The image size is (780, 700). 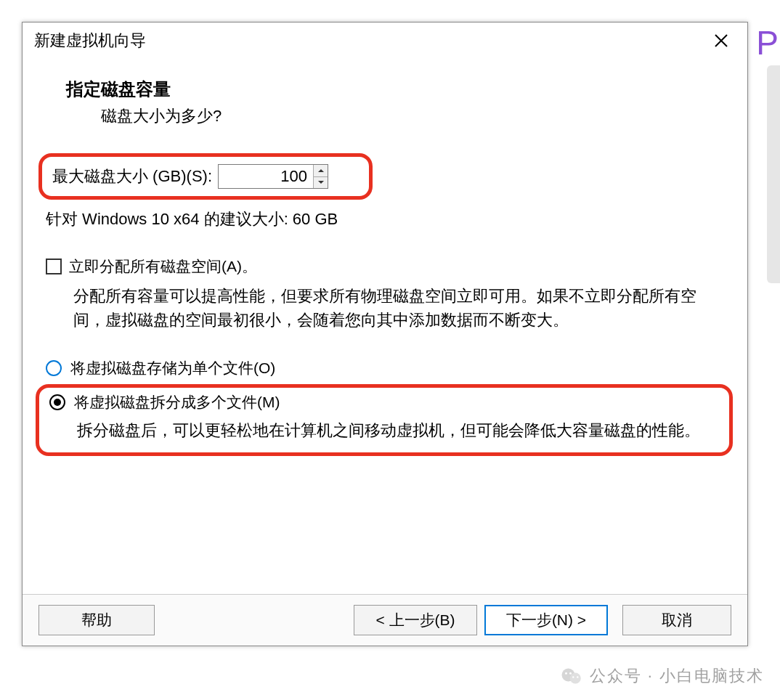 What do you see at coordinates (321, 182) in the screenshot?
I see `chevron-down-icon` at bounding box center [321, 182].